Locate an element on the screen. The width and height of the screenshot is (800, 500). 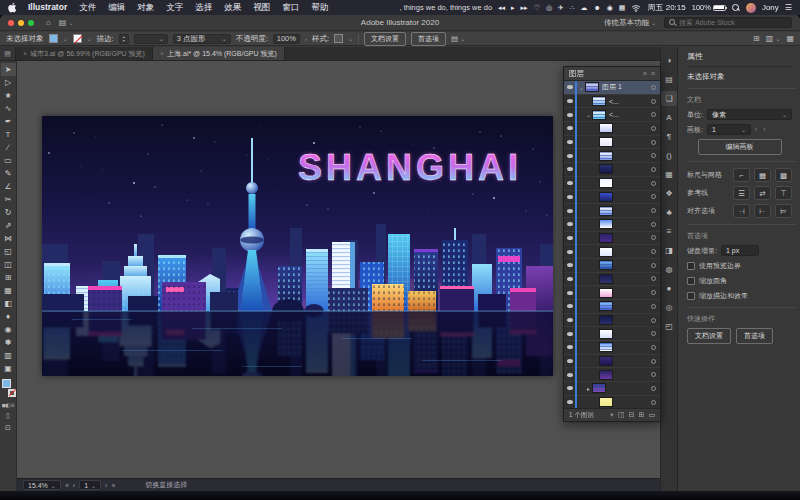
layer-row-2: <... is located at coordinates (612, 102).